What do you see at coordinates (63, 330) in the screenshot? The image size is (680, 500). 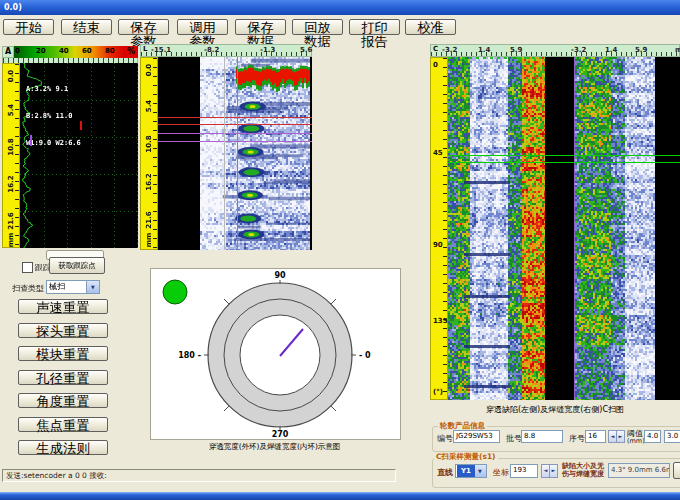 I see `probe-reset-button: 探头重置` at bounding box center [63, 330].